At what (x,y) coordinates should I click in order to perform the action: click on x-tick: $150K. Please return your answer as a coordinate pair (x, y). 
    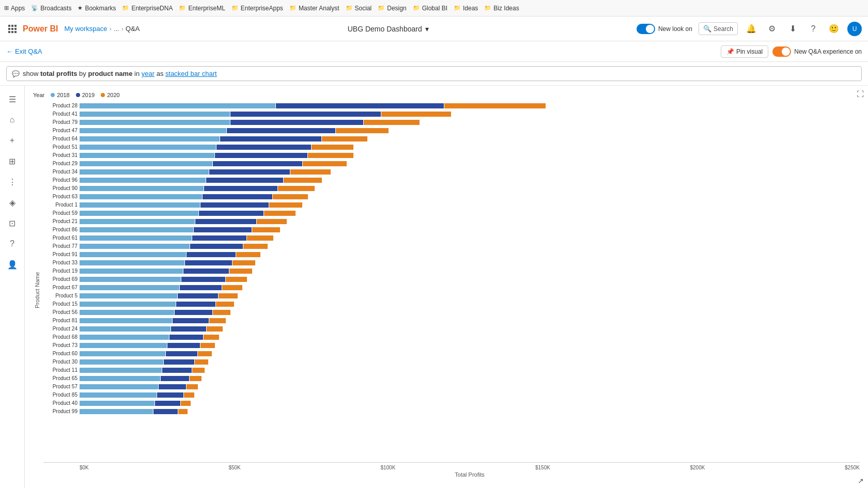
    Looking at the image, I should click on (542, 468).